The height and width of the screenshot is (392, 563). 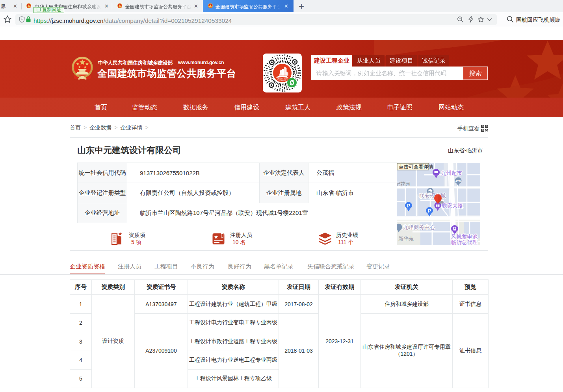 What do you see at coordinates (465, 242) in the screenshot?
I see `svg-text: 临沂总代理` at bounding box center [465, 242].